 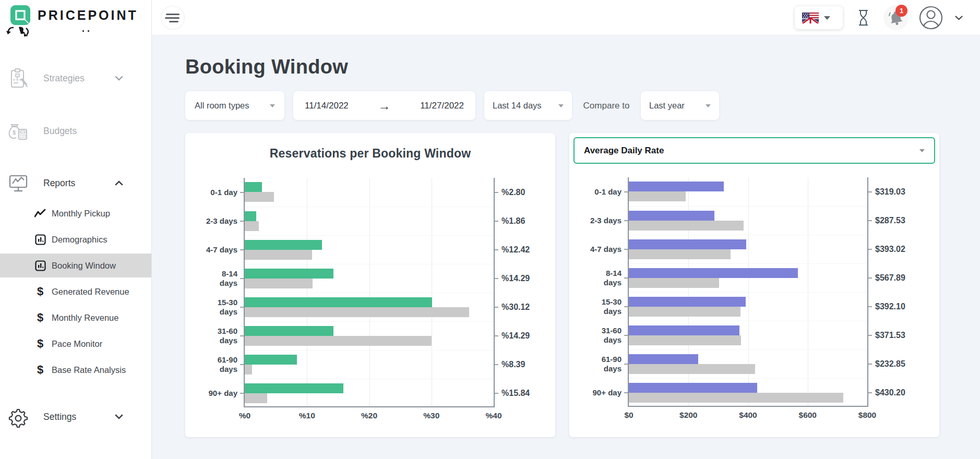 What do you see at coordinates (959, 18) in the screenshot?
I see `account-dropdown-toggle` at bounding box center [959, 18].